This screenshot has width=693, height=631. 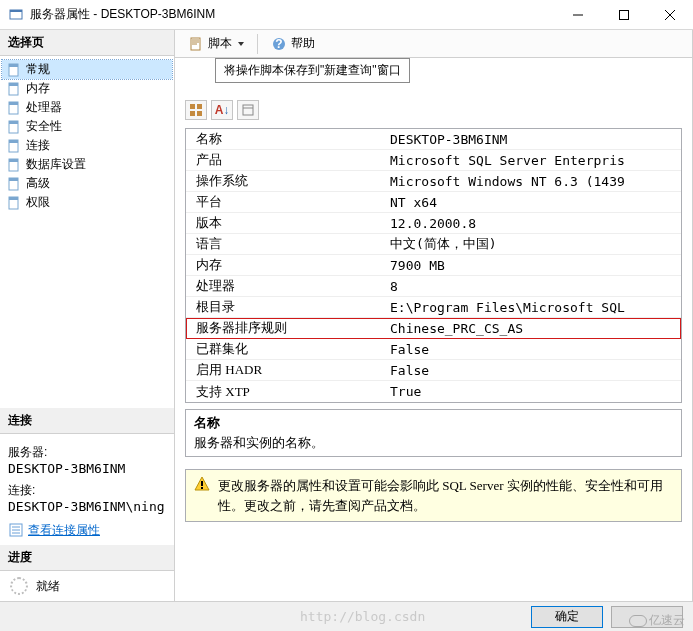 I want to click on description-title: 名称, so click(x=434, y=423).